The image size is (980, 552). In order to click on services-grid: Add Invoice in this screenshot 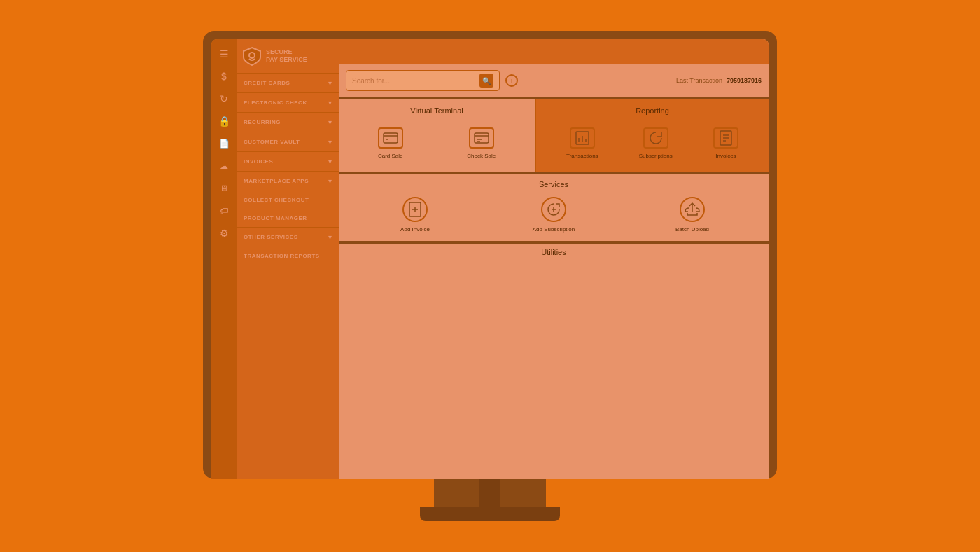, I will do `click(554, 214)`.